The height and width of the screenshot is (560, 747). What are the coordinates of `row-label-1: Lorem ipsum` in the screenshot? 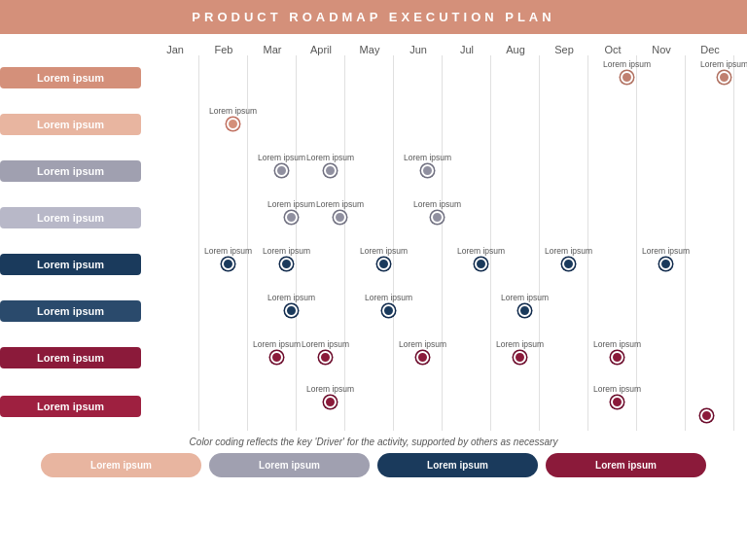 It's located at (70, 78).